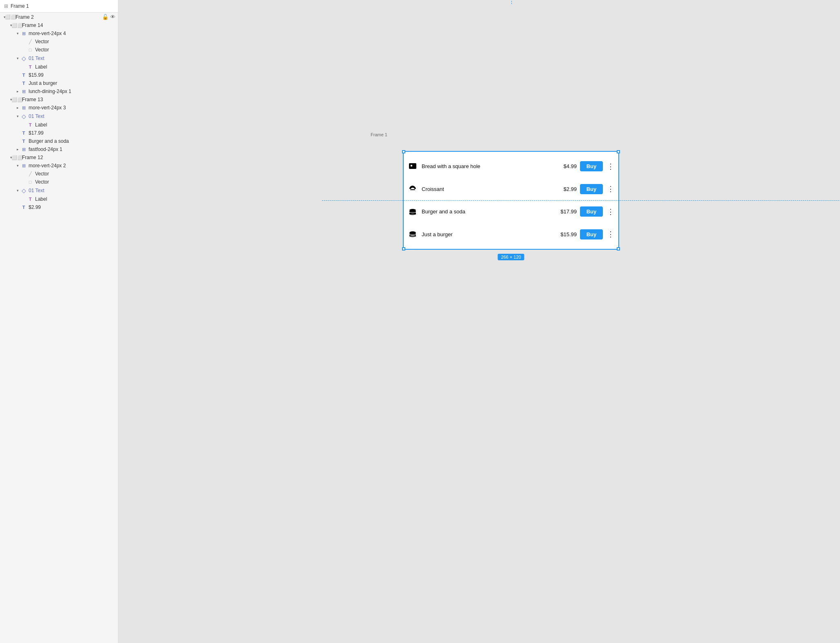  Describe the element at coordinates (20, 6) in the screenshot. I see `sidebar-root-title: Frame 1` at that location.